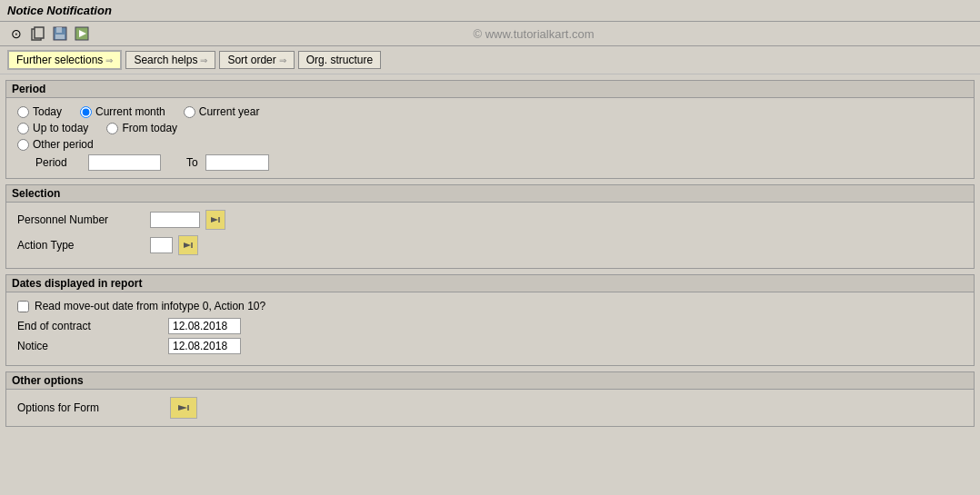 The image size is (980, 495). I want to click on action-type-navigate-btn, so click(188, 245).